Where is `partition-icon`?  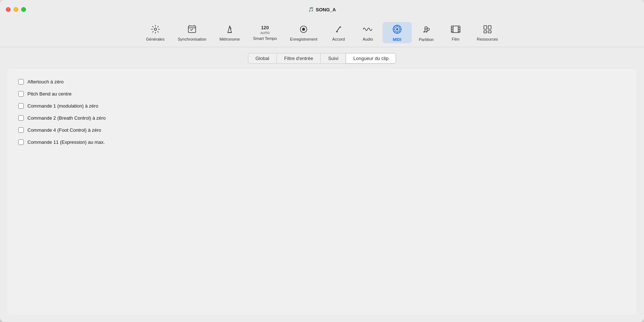
partition-icon is located at coordinates (426, 30).